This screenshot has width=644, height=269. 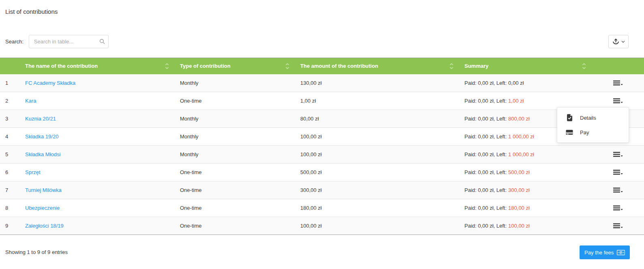 I want to click on search-icon, so click(x=102, y=41).